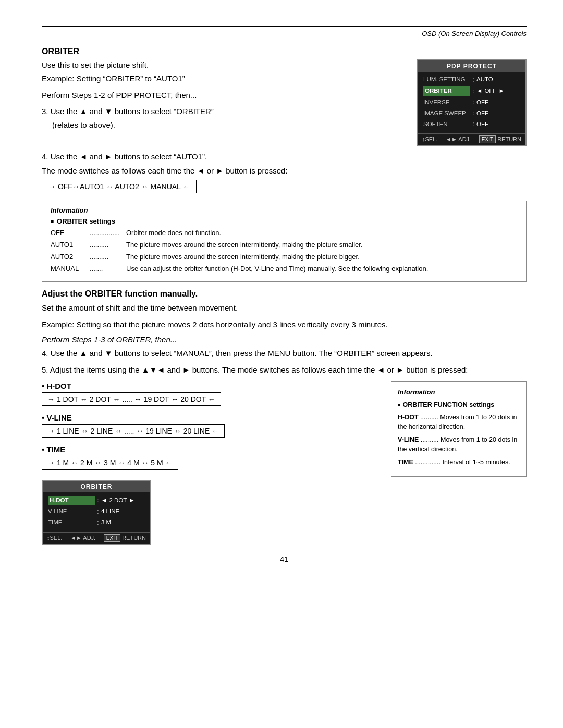  What do you see at coordinates (447, 102) in the screenshot?
I see `osd-inverse-label: INVERSE` at bounding box center [447, 102].